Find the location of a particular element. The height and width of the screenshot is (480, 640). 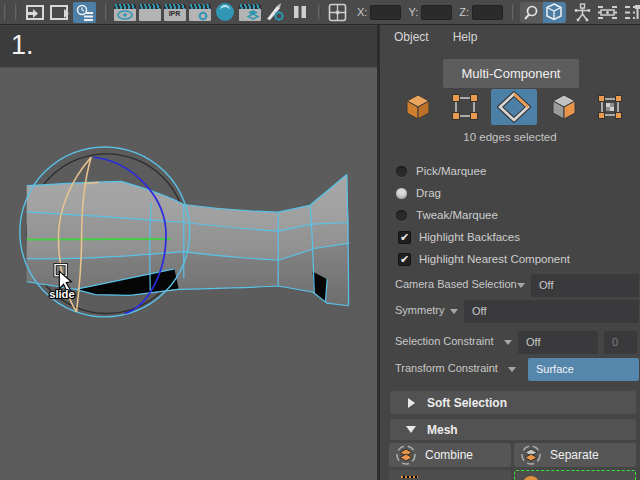

collapsed-triangle-icon is located at coordinates (412, 403).